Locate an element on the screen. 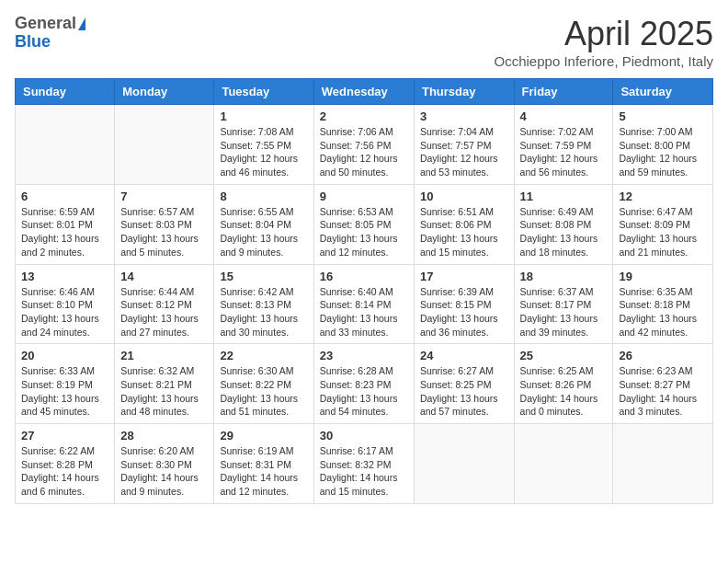  day-number: 16 is located at coordinates (364, 276).